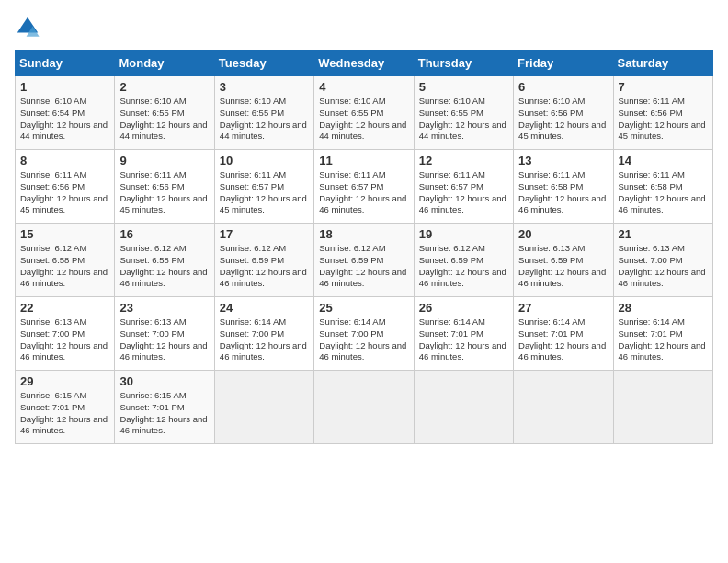 The image size is (728, 563). Describe the element at coordinates (364, 113) in the screenshot. I see `calendar-cell: 4 Sunrise: 6:10 AM Sunset: 6:55 PM Dayli…` at that location.